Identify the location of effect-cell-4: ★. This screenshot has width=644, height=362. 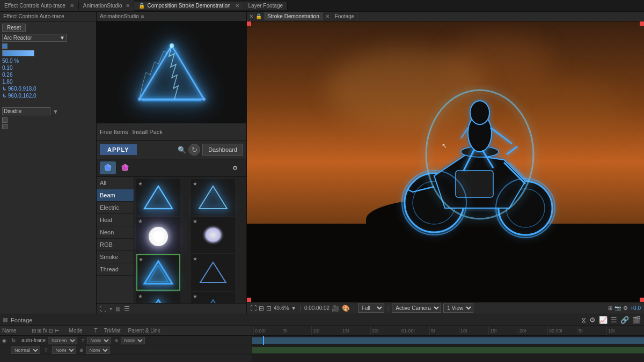
(213, 235).